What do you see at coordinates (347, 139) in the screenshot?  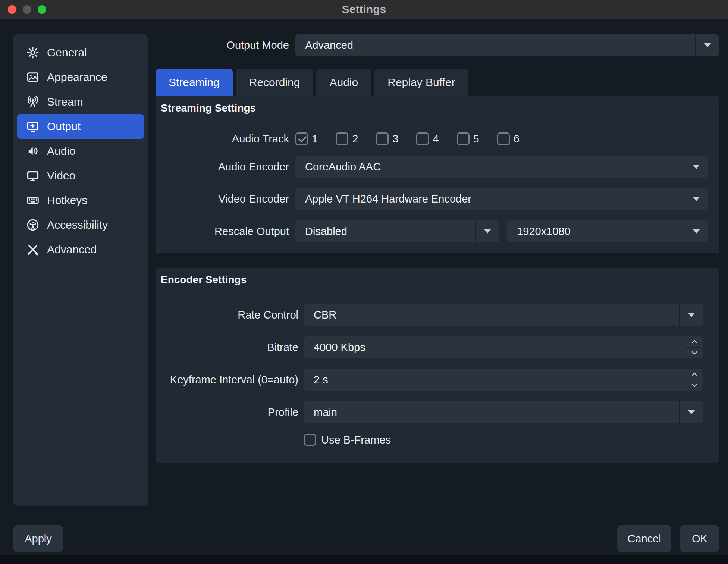 I see `audio-track-2: 2` at bounding box center [347, 139].